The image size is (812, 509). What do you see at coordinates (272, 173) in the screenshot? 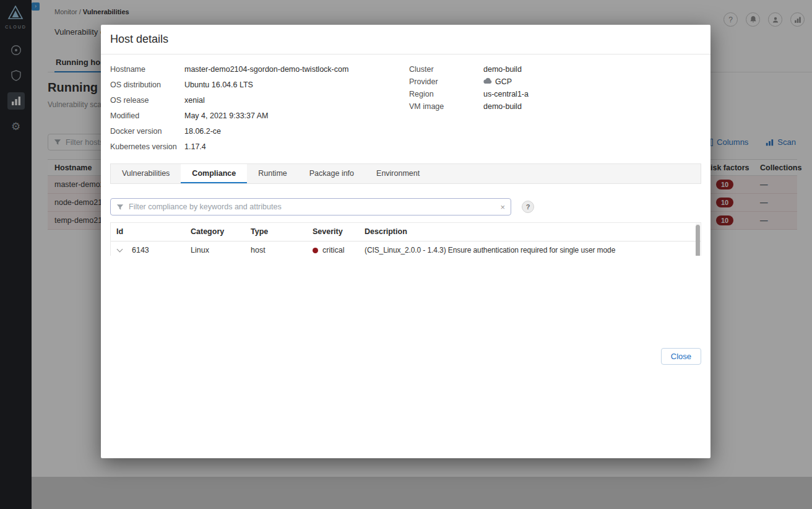
I see `modal-tab: Runtime` at bounding box center [272, 173].